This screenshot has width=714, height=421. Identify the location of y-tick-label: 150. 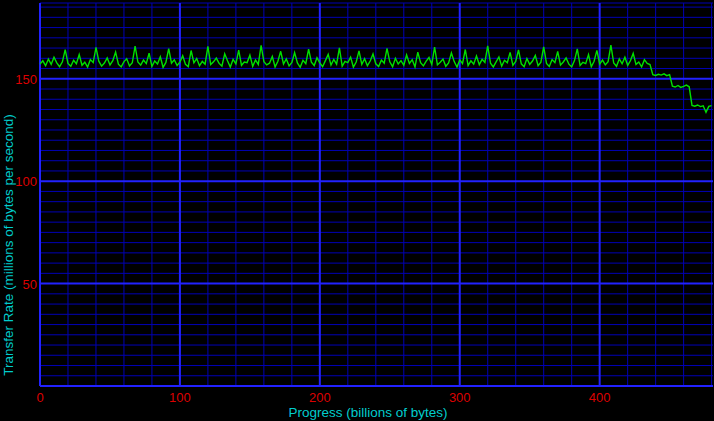
(26, 80).